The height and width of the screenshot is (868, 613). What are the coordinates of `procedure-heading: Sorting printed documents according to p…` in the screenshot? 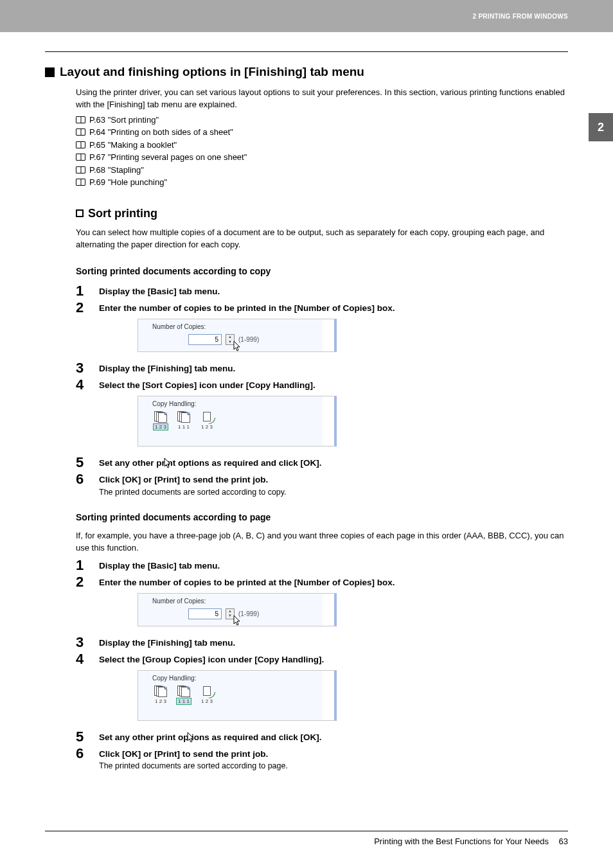 It's located at (322, 517).